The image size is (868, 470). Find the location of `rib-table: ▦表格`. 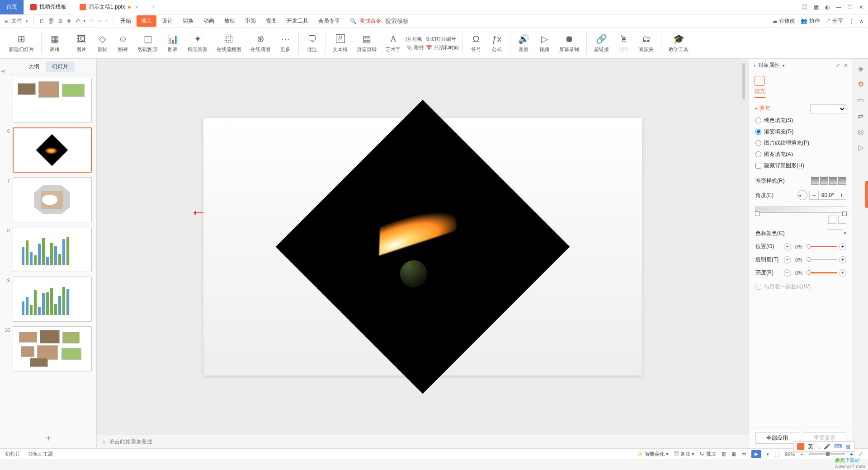

rib-table: ▦表格 is located at coordinates (55, 43).